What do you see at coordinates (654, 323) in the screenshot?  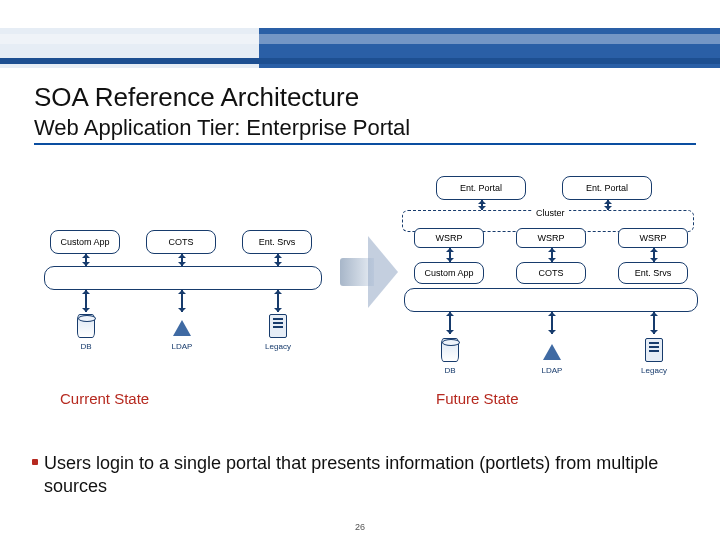 I see `arrow-future-b3` at bounding box center [654, 323].